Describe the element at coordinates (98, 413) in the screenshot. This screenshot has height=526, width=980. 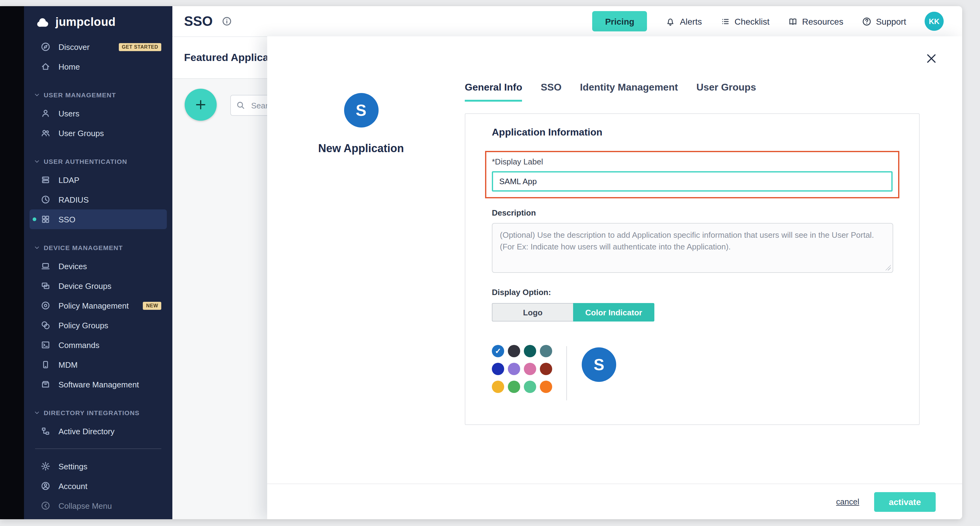
I see `sidebar-section-directory-integrations: DIRECTORY INTEGRATIONS` at that location.